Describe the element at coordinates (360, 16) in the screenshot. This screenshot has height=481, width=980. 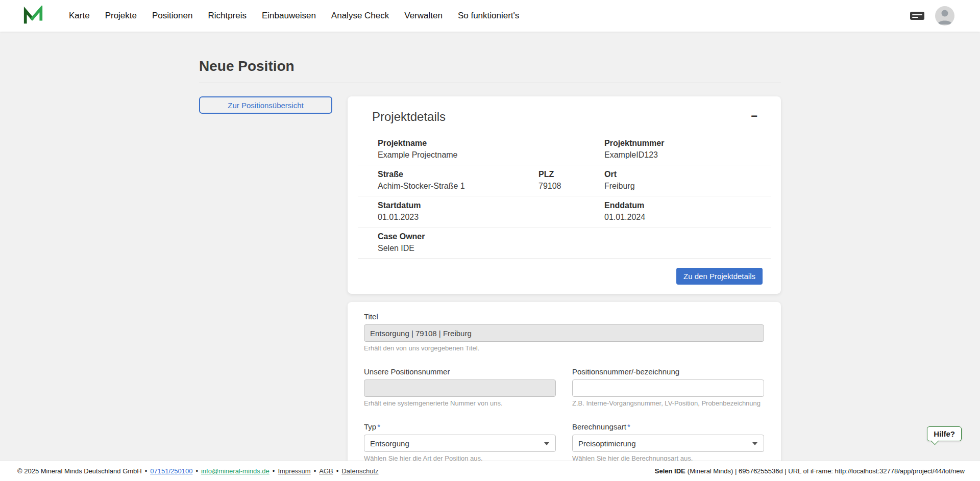
I see `nav-item-analyse-check: Analyse Check` at that location.